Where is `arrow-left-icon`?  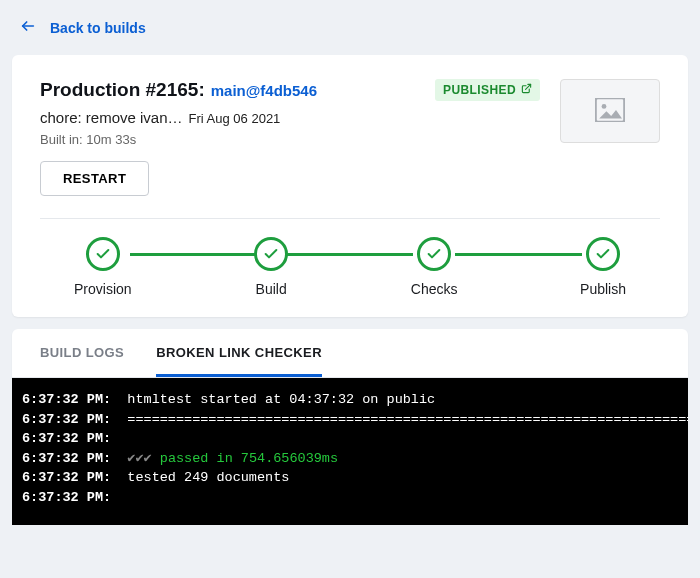
arrow-left-icon is located at coordinates (28, 28).